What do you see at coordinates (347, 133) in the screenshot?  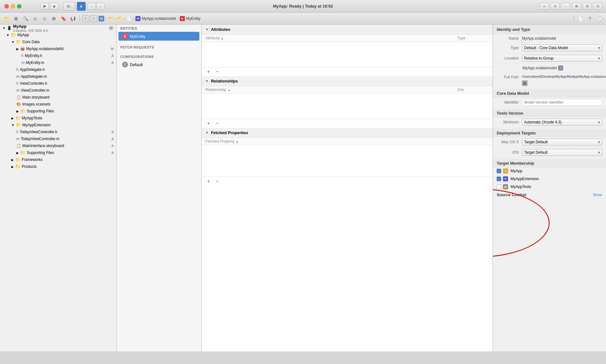 I see `fetched-properties-section-header: ▼ Fetched Properties` at bounding box center [347, 133].